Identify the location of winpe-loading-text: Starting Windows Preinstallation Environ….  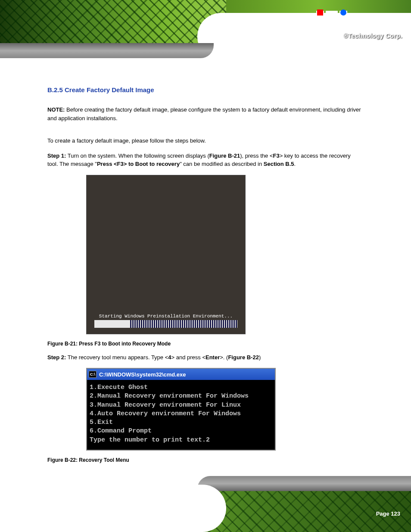
(166, 316).